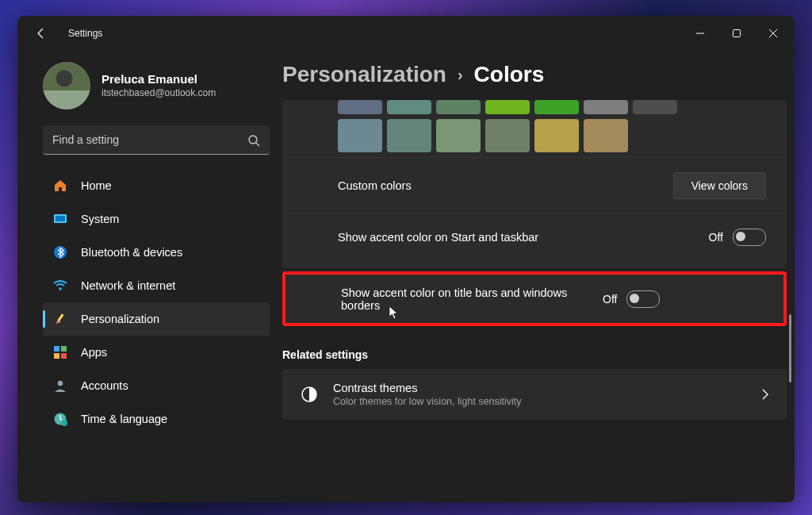 This screenshot has height=515, width=812. What do you see at coordinates (60, 186) in the screenshot?
I see `home-icon` at bounding box center [60, 186].